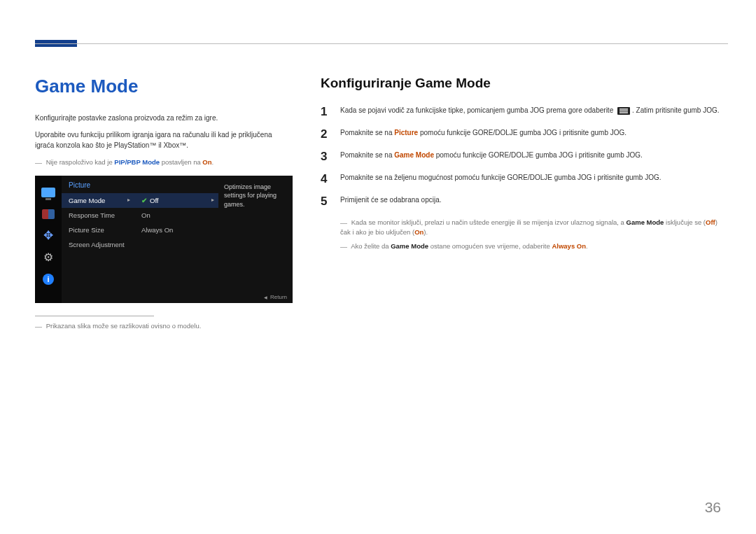 This screenshot has width=756, height=534. I want to click on step-1: 1 Kada se pojavi vodič za funkcijske tip…, so click(524, 112).